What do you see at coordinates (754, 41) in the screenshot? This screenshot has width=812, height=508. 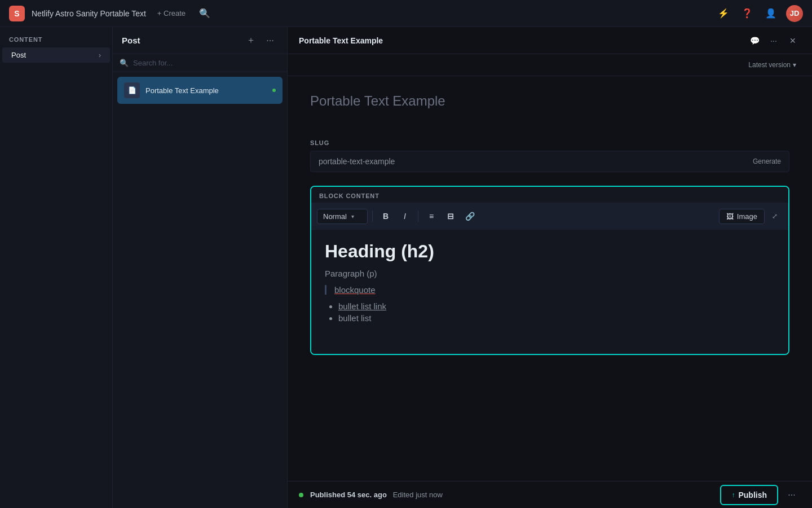 I see `comment-button: 💬` at bounding box center [754, 41].